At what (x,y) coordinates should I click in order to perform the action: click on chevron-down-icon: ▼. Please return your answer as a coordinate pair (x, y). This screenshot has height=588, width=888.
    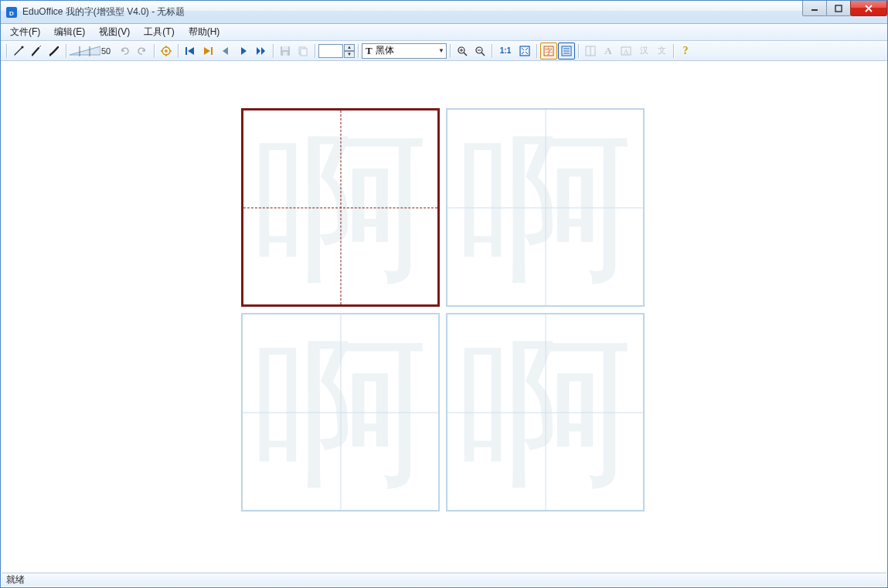
    Looking at the image, I should click on (441, 51).